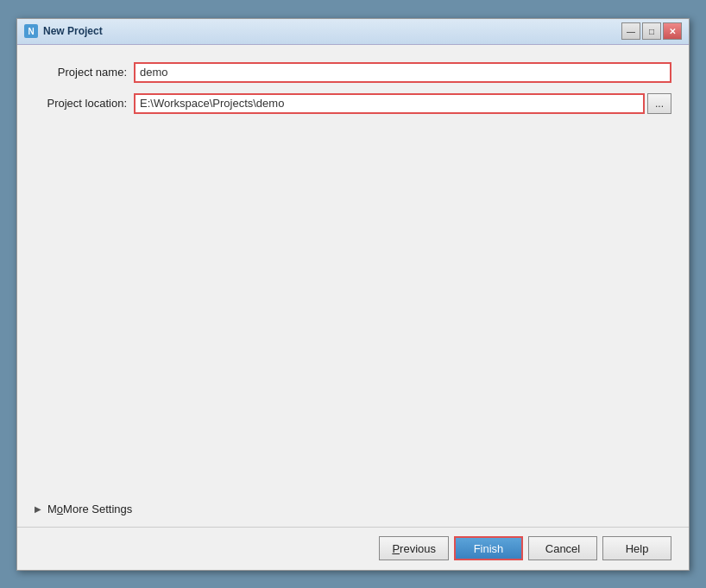  Describe the element at coordinates (353, 104) in the screenshot. I see `project-location-row: Project location: ...` at that location.